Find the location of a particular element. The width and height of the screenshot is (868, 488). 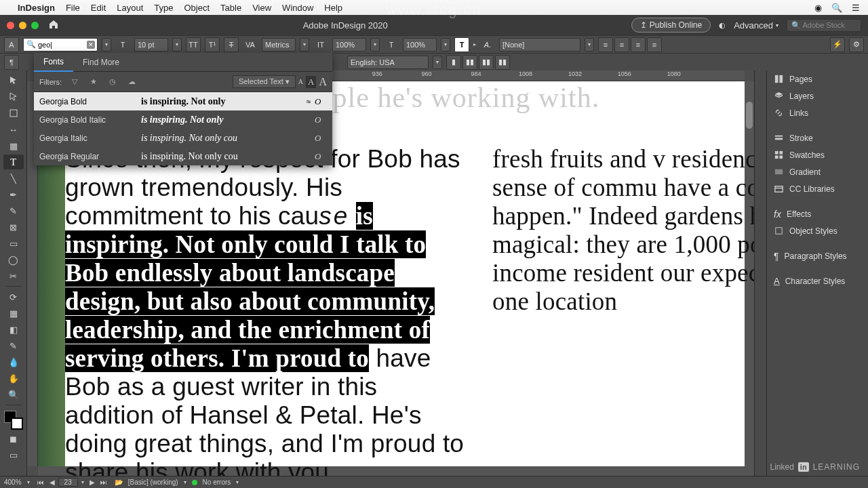

panel-pages: Pages is located at coordinates (818, 79).